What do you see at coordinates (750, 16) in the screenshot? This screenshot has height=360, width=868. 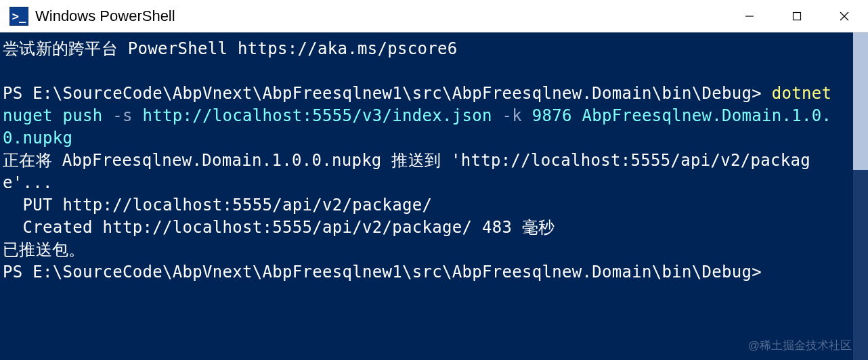 I see `minimize-icon` at bounding box center [750, 16].